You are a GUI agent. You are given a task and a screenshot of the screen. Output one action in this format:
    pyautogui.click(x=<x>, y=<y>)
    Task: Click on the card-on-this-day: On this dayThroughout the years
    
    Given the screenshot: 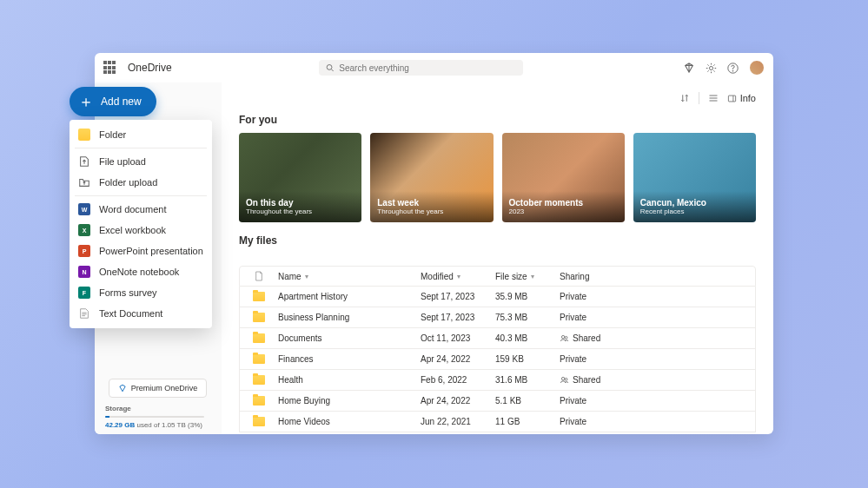 What is the action you would take?
    pyautogui.click(x=301, y=177)
    